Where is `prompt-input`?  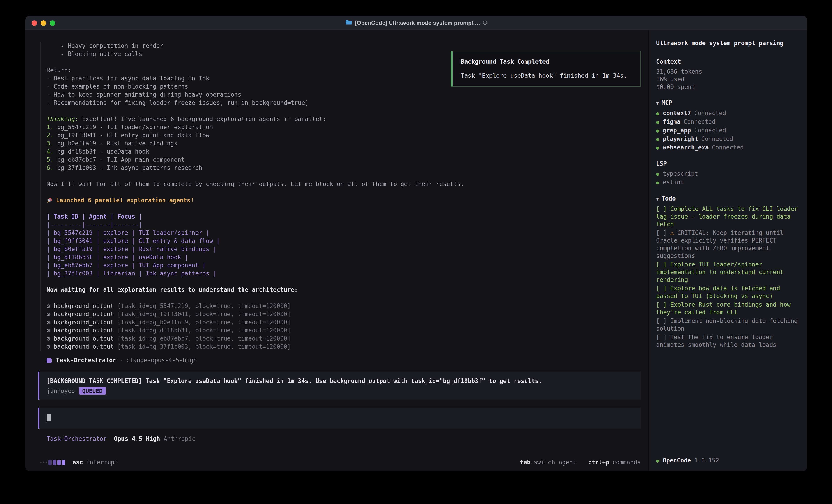 prompt-input is located at coordinates (339, 418).